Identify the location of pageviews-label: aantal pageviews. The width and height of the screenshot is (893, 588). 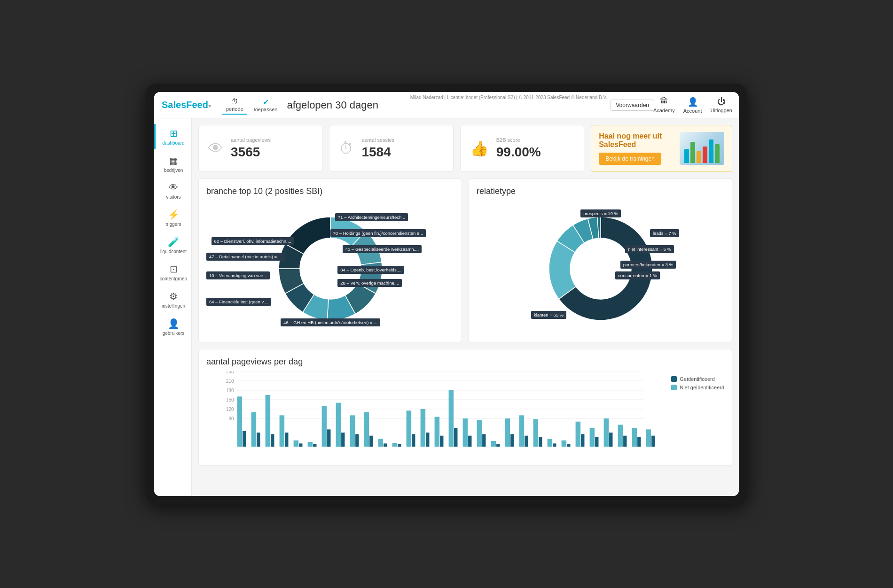
(251, 140).